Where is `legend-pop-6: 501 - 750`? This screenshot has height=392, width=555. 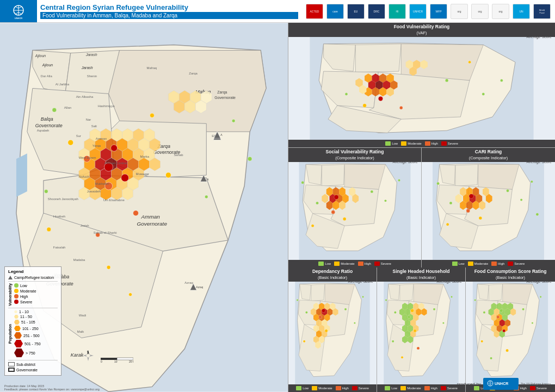
legend-pop-6: 501 - 750 is located at coordinates (36, 344).